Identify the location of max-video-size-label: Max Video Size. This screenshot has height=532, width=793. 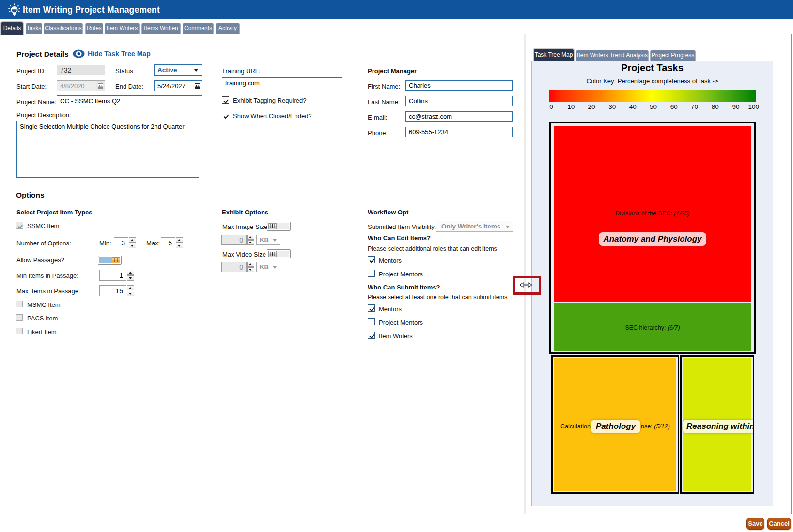
(244, 255).